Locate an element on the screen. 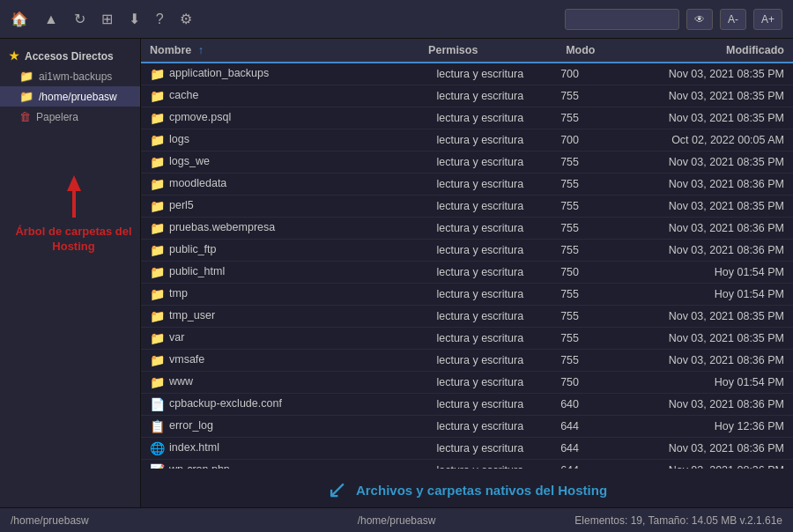 This screenshot has height=532, width=793. cell-name: 📁public_ftp is located at coordinates (256, 250).